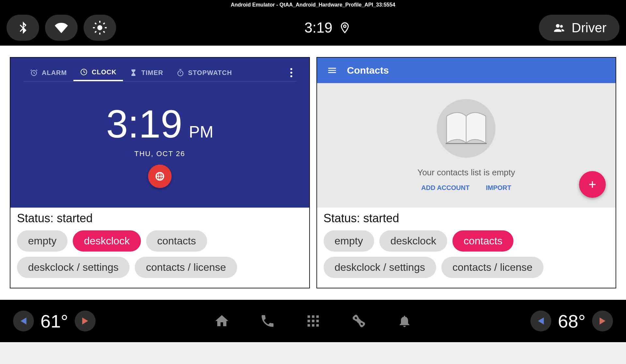 This screenshot has width=626, height=364. Describe the element at coordinates (85, 321) in the screenshot. I see `left-temp-up` at that location.